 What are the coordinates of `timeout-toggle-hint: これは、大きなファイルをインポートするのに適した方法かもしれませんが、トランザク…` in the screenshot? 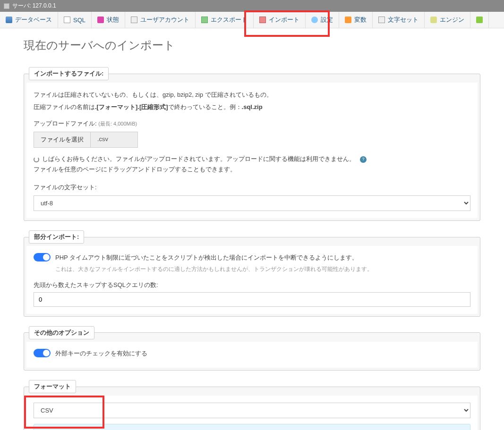 It's located at (263, 269).